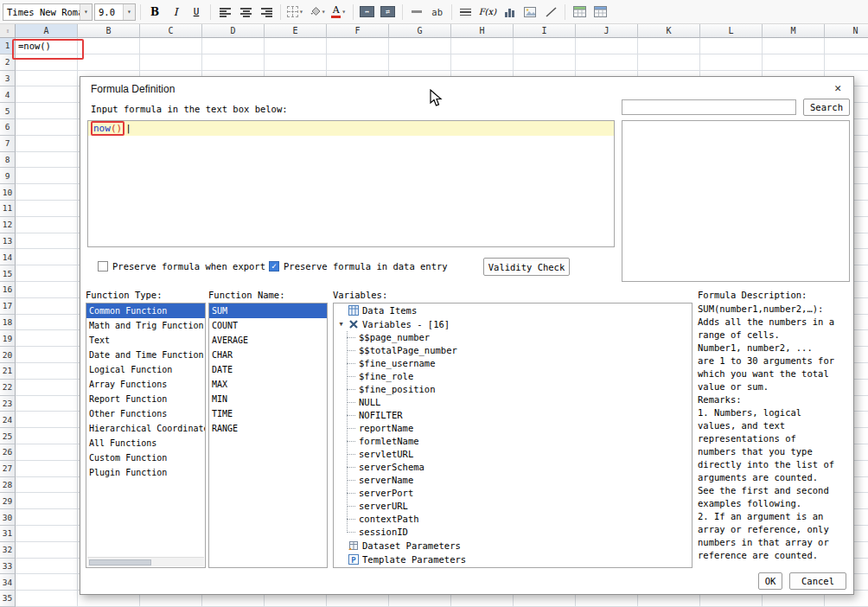 The image size is (868, 607). I want to click on row-header-29: 29, so click(8, 502).